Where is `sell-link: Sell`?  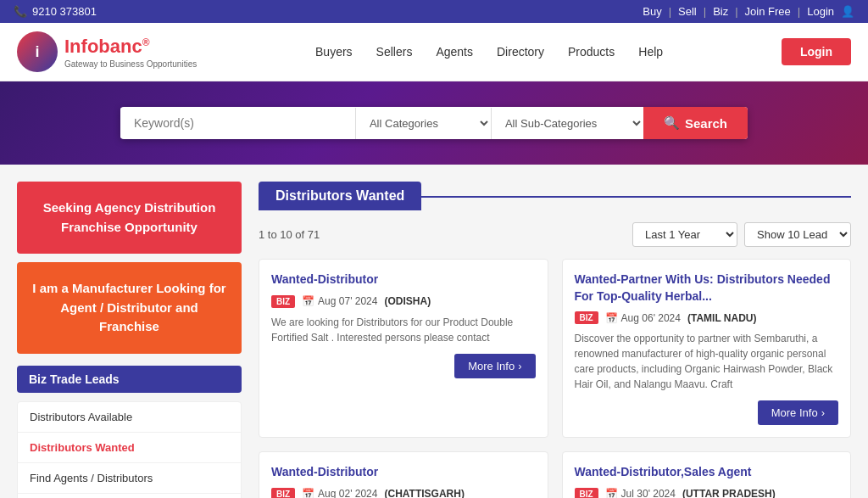 sell-link: Sell is located at coordinates (687, 12).